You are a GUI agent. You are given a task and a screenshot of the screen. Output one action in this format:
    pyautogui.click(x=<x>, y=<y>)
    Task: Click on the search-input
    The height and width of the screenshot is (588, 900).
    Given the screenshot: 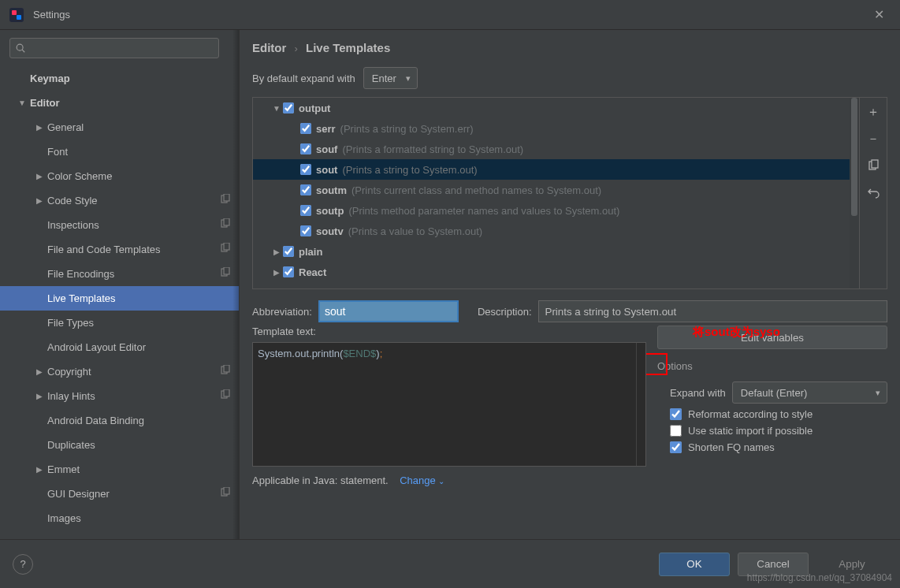 What is the action you would take?
    pyautogui.click(x=114, y=48)
    